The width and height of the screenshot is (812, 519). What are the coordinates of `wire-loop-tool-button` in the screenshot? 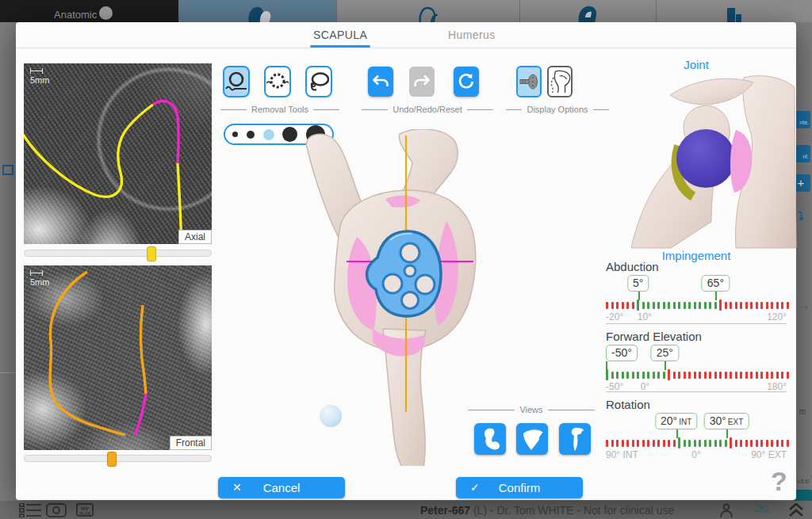 It's located at (236, 82).